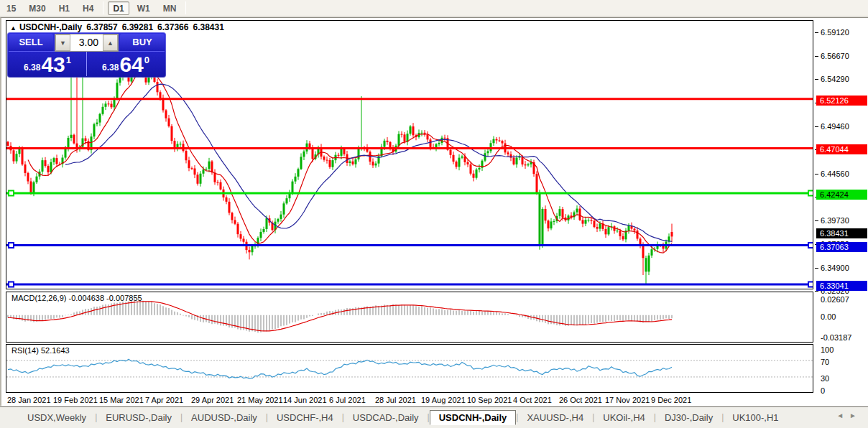  What do you see at coordinates (305, 418) in the screenshot?
I see `tab-usdchf-h4: USDCHF-,H4` at bounding box center [305, 418].